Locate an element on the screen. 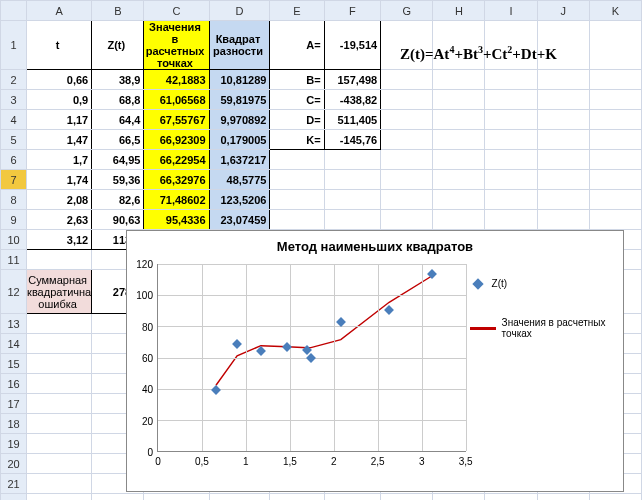 The width and height of the screenshot is (642, 500). col-H: H is located at coordinates (459, 11).